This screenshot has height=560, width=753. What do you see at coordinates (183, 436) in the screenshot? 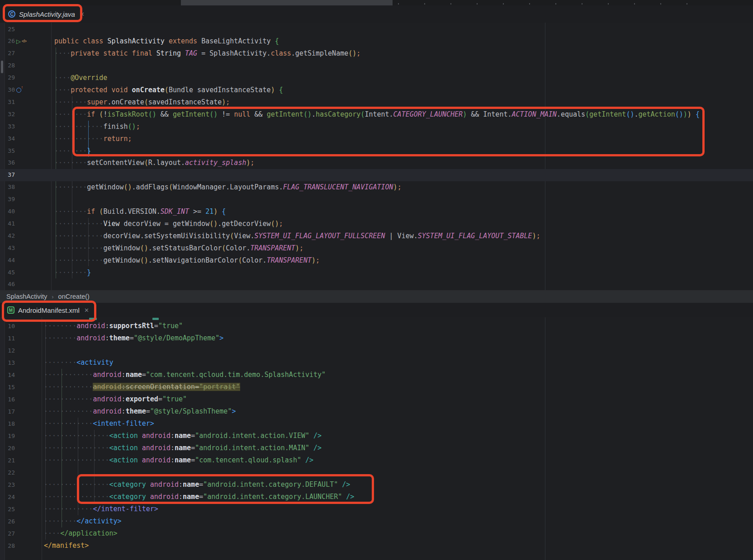
I see `code-text: ················<action android:name="an…` at bounding box center [183, 436].